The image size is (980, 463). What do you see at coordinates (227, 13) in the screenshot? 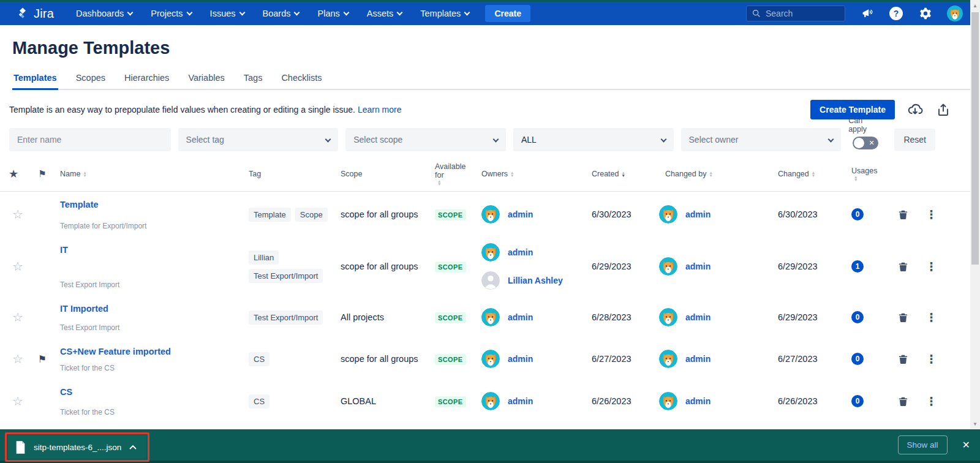
I see `nav-item-issues: Issues` at bounding box center [227, 13].